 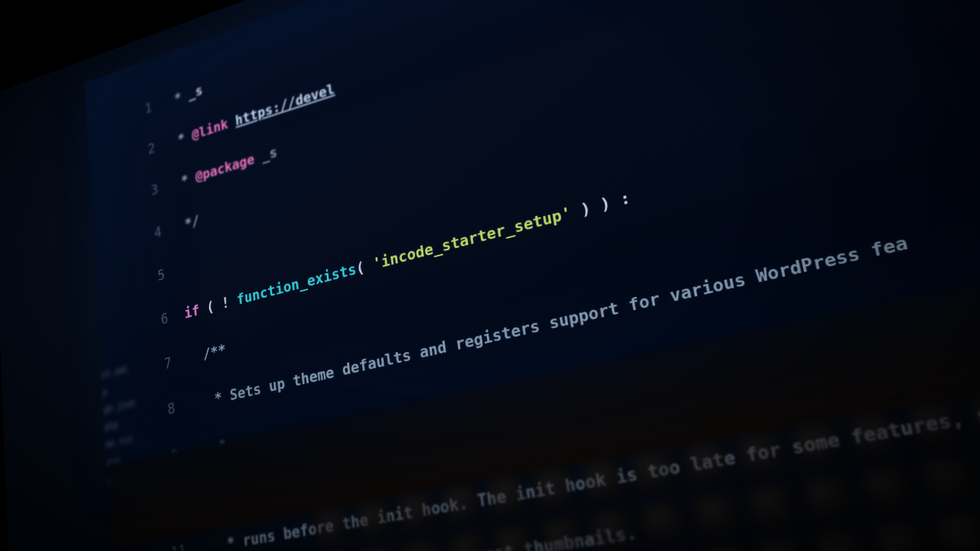 I want to click on line-number: 3, so click(x=145, y=193).